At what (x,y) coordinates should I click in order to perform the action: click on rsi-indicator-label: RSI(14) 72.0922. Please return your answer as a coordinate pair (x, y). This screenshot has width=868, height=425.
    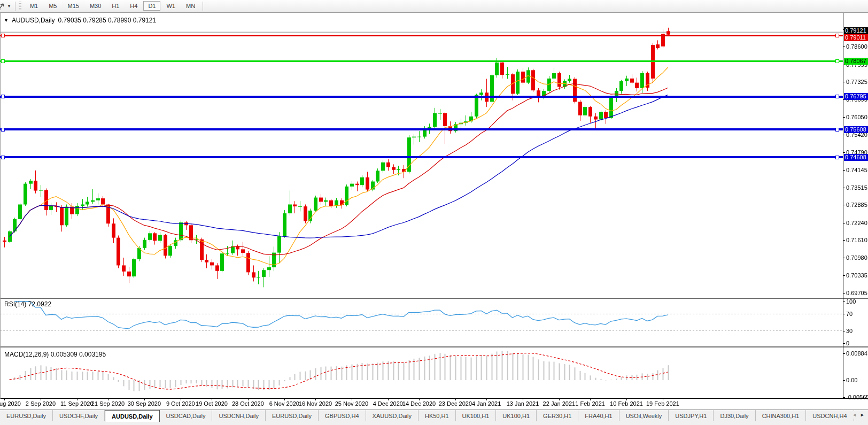
    Looking at the image, I should click on (28, 304).